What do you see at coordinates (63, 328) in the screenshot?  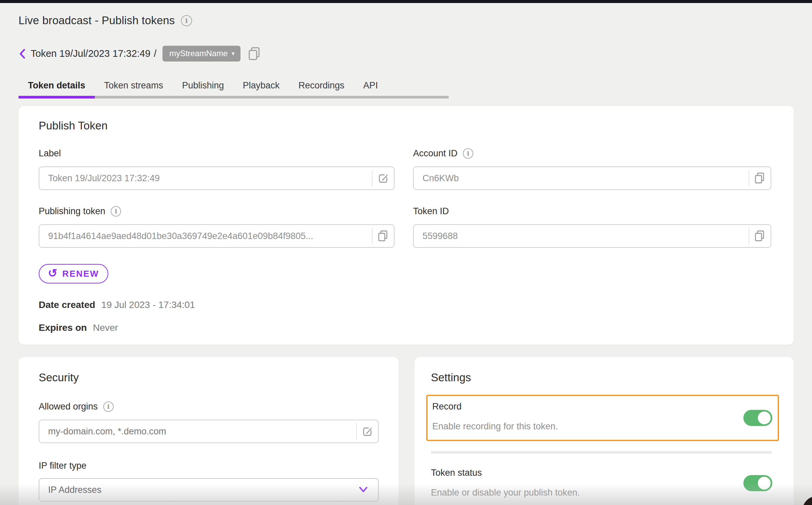 I see `expires-on-label: Expires on` at bounding box center [63, 328].